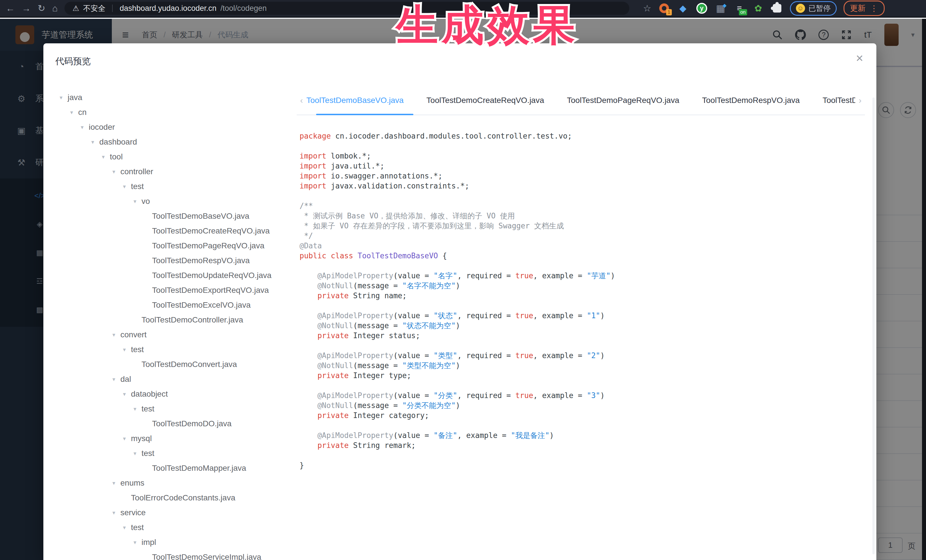 Image resolution: width=926 pixels, height=560 pixels. Describe the element at coordinates (166, 335) in the screenshot. I see `tree-folder: ▾convert` at that location.